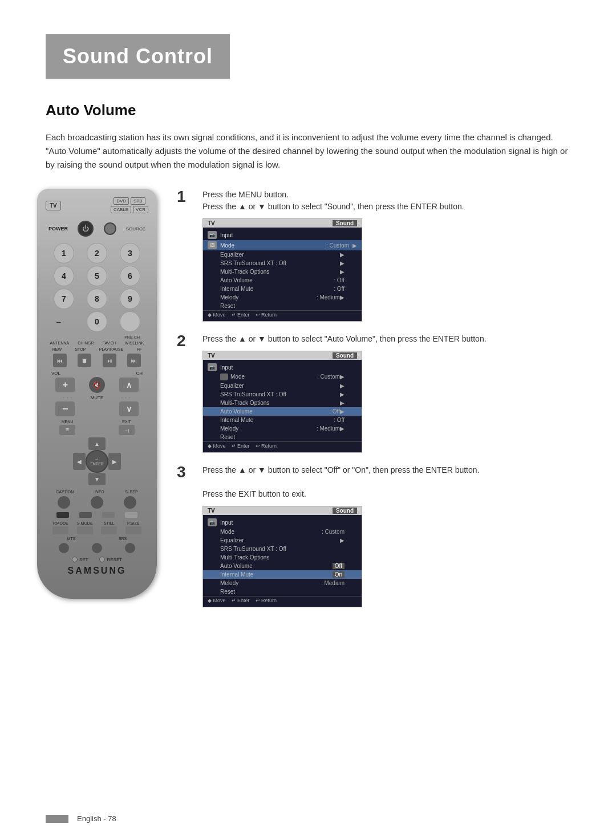 Image resolution: width=616 pixels, height=840 pixels. Describe the element at coordinates (102, 559) in the screenshot. I see `btn-reset` at that location.